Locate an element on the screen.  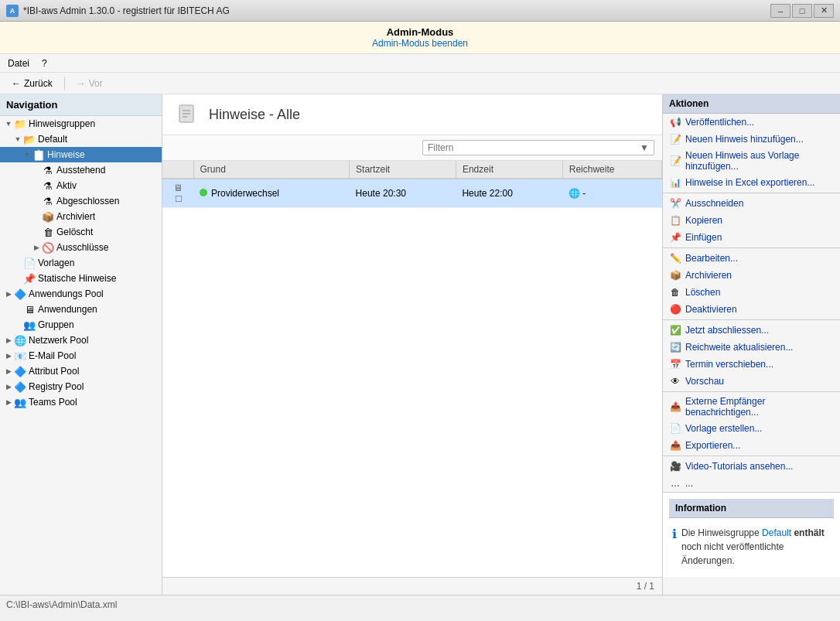
action-kopieren: 📋Kopieren is located at coordinates (752, 220).